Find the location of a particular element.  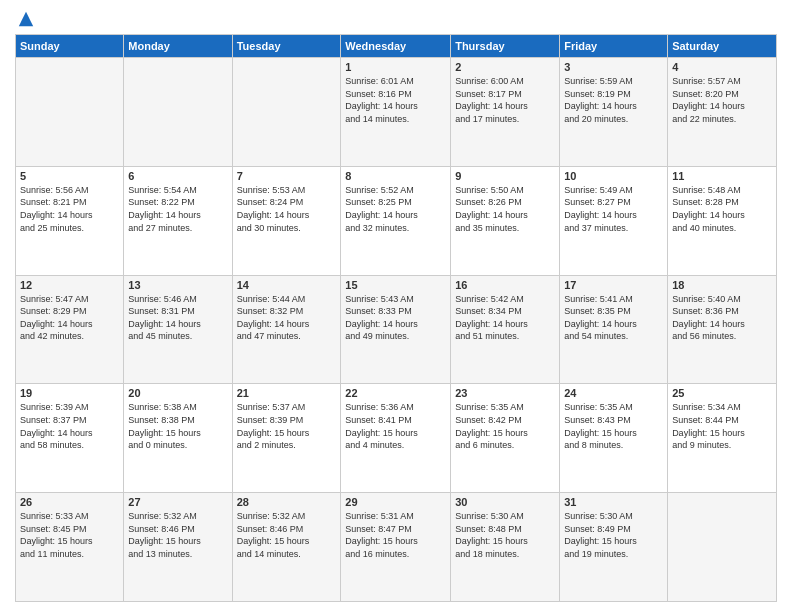

day-number: 10 is located at coordinates (614, 176).